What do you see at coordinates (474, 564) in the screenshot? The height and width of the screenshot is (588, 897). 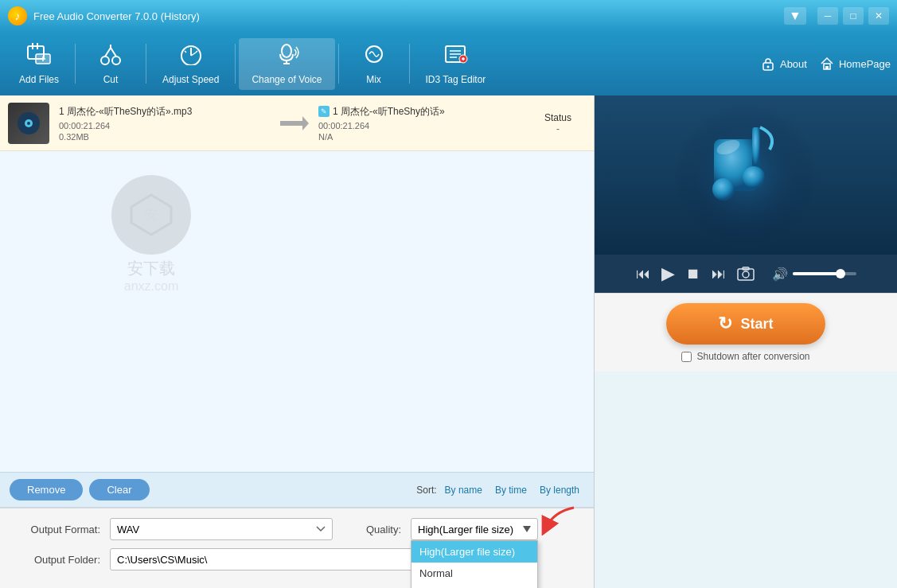 I see `quality-dropdown: High(Larger file size) Normal Low(Smalle…` at bounding box center [474, 564].